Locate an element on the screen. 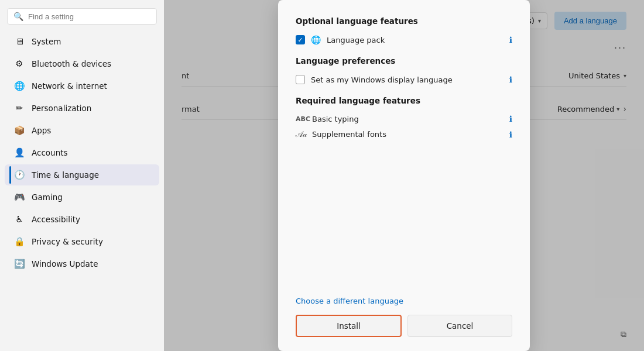 The height and width of the screenshot is (351, 644). supplemental-fonts-label: Supplemental fonts is located at coordinates (407, 135).